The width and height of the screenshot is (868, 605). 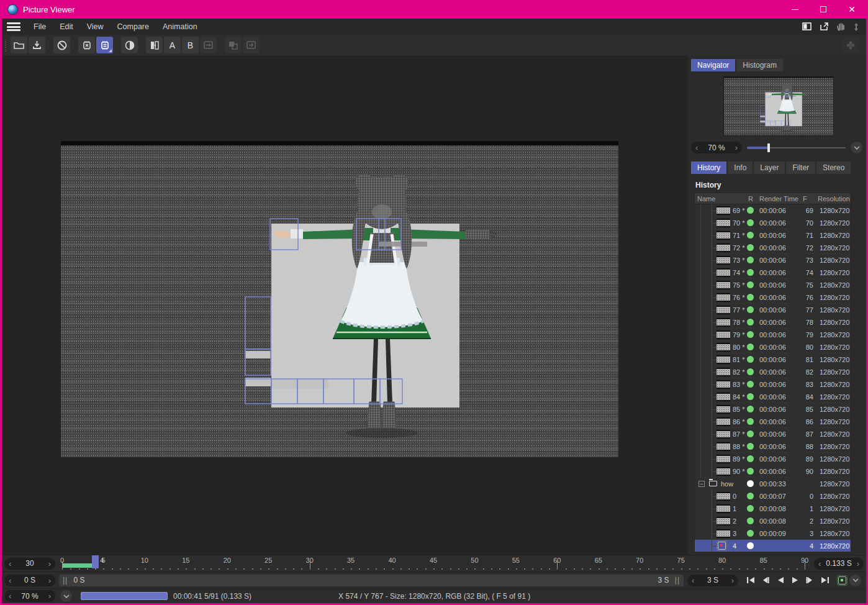 I want to click on history-row: 87 *00:00:06871280x720, so click(x=772, y=434).